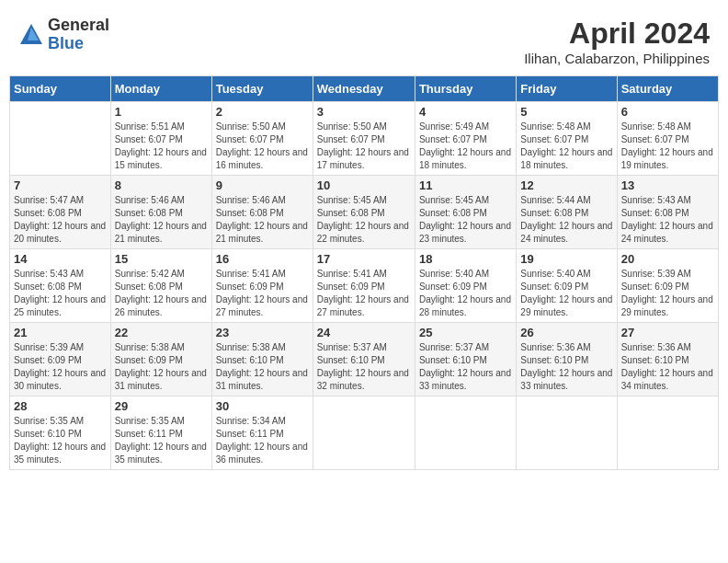 This screenshot has width=728, height=563. Describe the element at coordinates (61, 433) in the screenshot. I see `calendar-cell: 28 Sunrise: 5:35 AMSunset: 6:10 PMDaylig…` at that location.